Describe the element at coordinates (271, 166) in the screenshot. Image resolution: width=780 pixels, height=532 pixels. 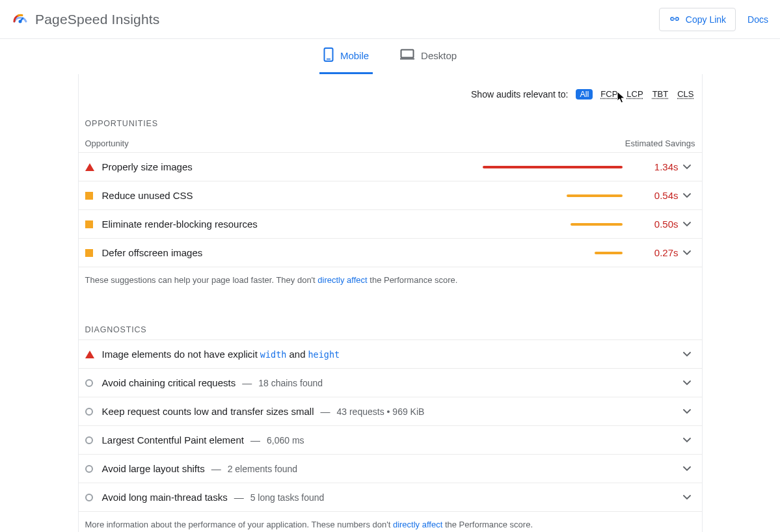
I see `opportunity-title: Properly size images` at that location.